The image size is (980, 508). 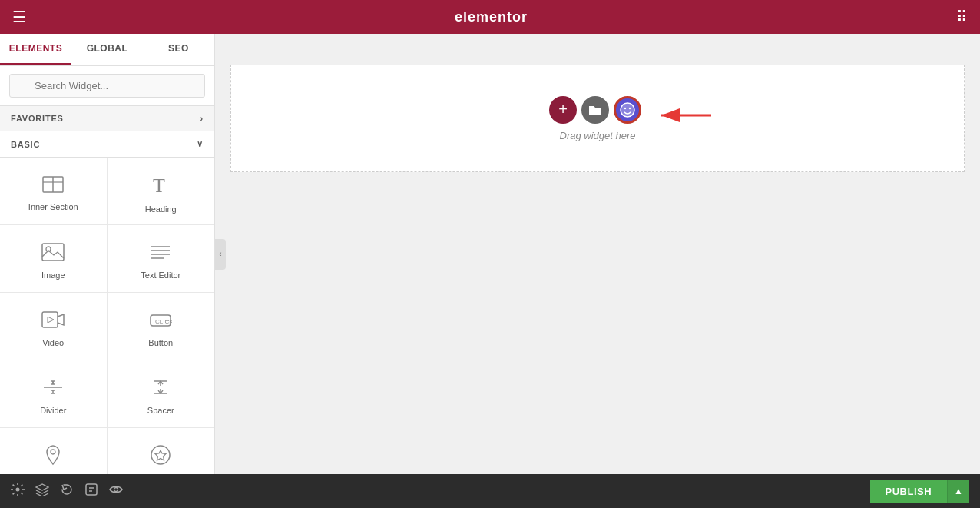 I want to click on google-maps-icon, so click(x=53, y=457).